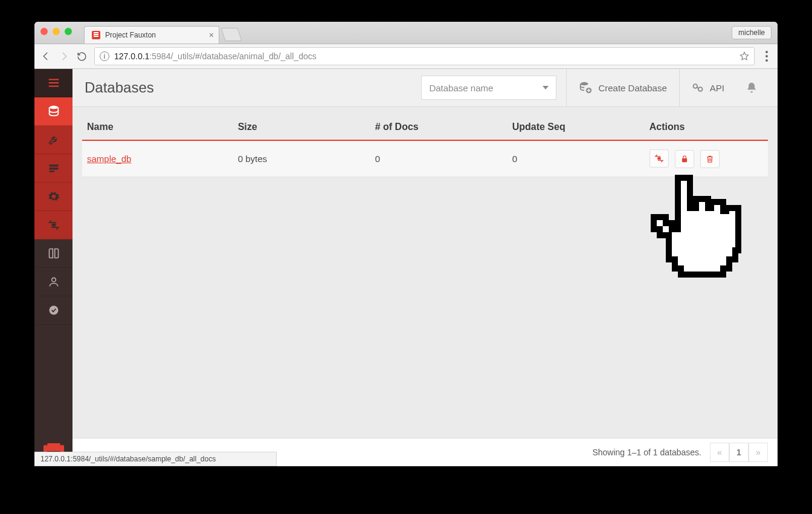 The height and width of the screenshot is (514, 812). I want to click on back-button, so click(46, 56).